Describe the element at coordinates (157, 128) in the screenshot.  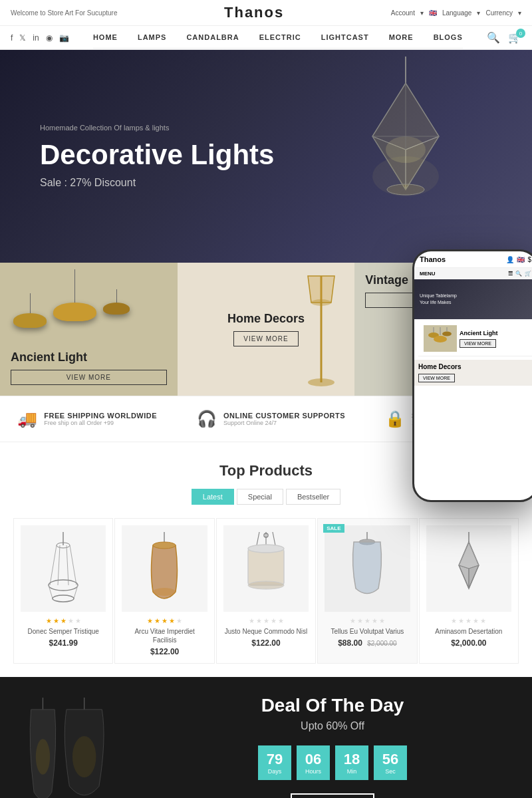
I see `hero-subtitle: Homemade Collection Of lamps & lights` at that location.